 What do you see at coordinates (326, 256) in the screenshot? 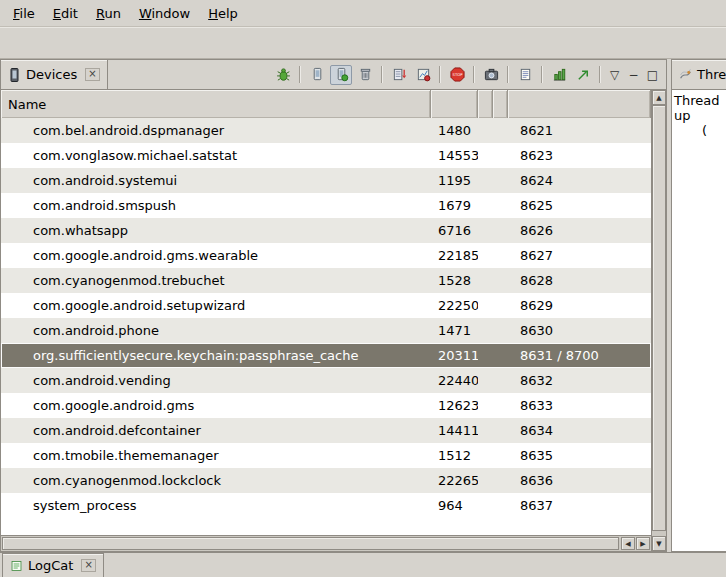
I see `table-row: com.google.android.gms.wearable 22185 86…` at bounding box center [326, 256].